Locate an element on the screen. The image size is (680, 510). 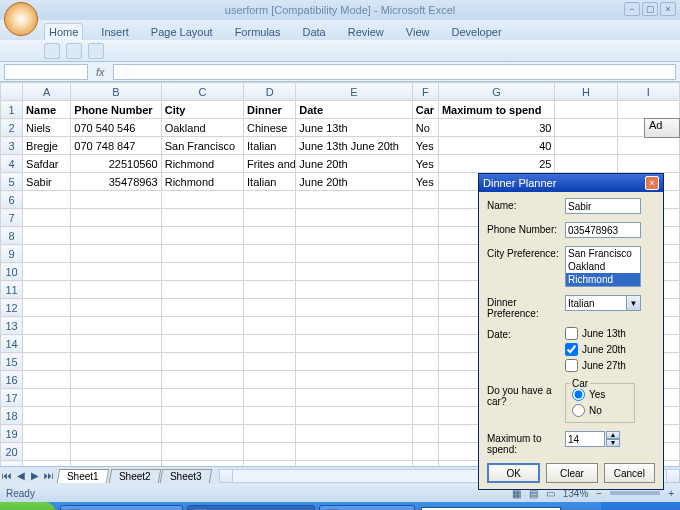
name-input is located at coordinates (603, 206).